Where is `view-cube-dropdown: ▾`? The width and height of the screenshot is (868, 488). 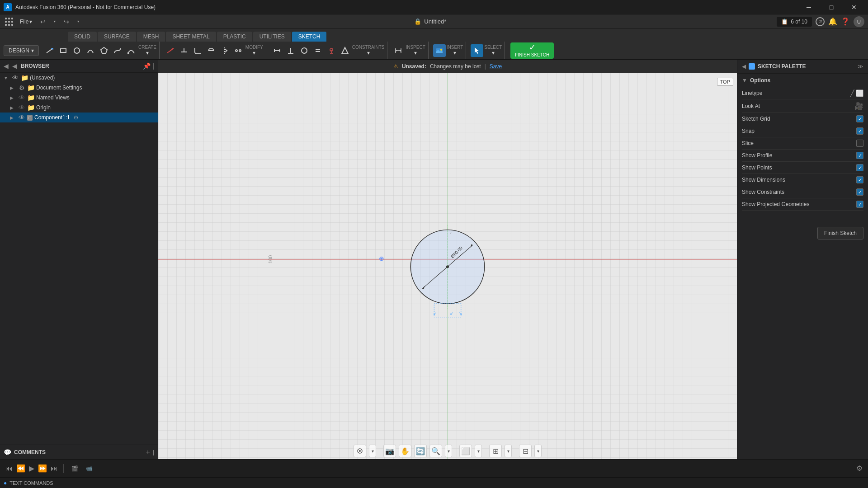
view-cube-dropdown: ▾ is located at coordinates (538, 451).